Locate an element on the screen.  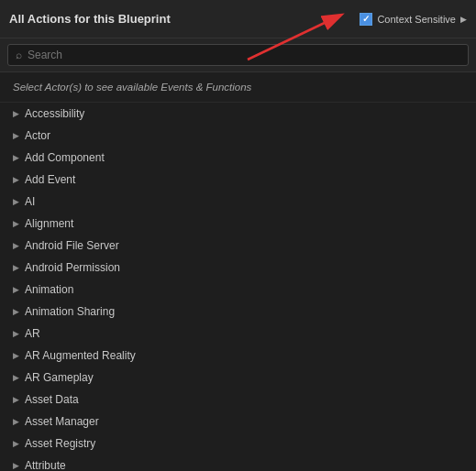
list-item: ▶Add Component is located at coordinates (238, 158).